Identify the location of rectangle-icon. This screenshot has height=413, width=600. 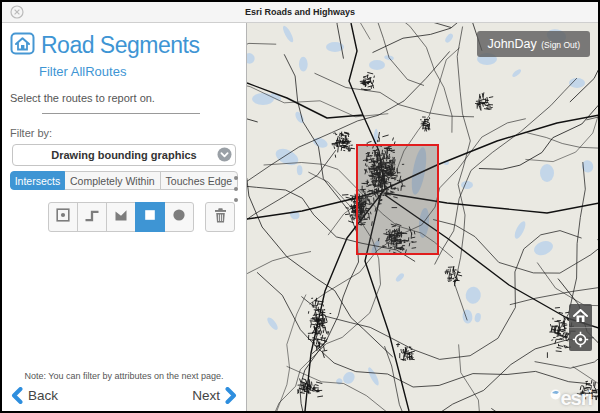
(150, 217).